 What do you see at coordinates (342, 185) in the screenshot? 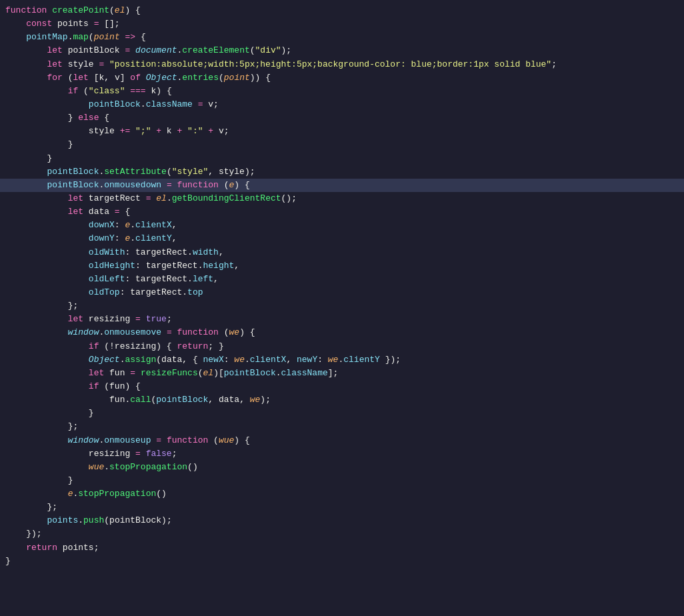
I see `code-line-14: pointBlock.onmousedown = function (e) {` at bounding box center [342, 185].